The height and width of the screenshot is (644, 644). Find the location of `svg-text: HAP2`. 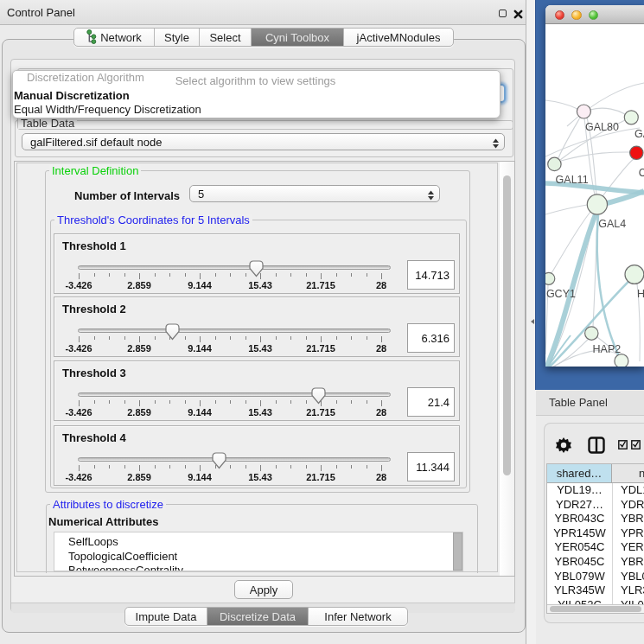

svg-text: HAP2 is located at coordinates (607, 349).